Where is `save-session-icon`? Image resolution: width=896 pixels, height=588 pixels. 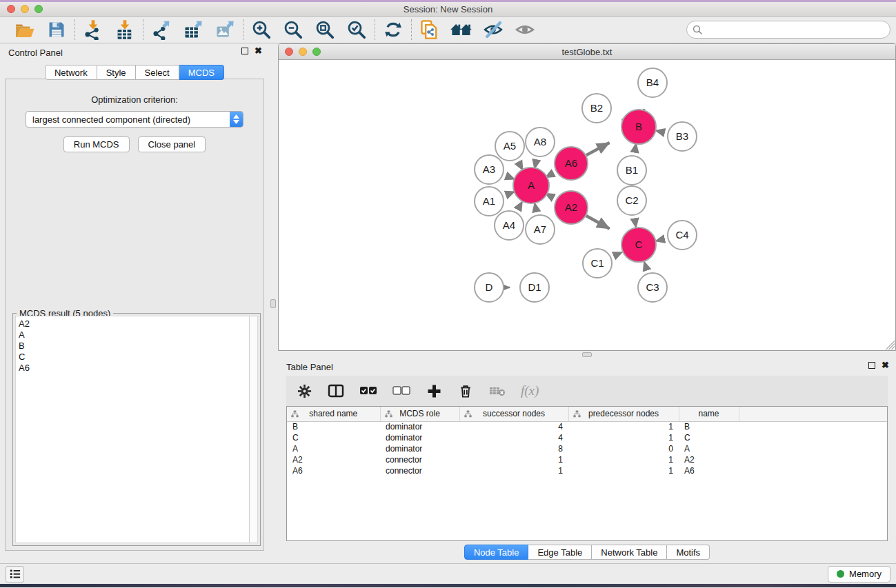 save-session-icon is located at coordinates (57, 30).